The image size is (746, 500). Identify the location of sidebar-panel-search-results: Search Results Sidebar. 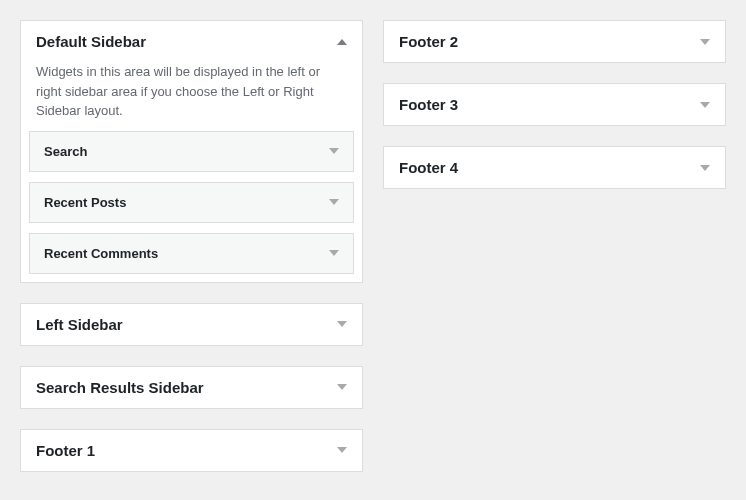
(192, 388).